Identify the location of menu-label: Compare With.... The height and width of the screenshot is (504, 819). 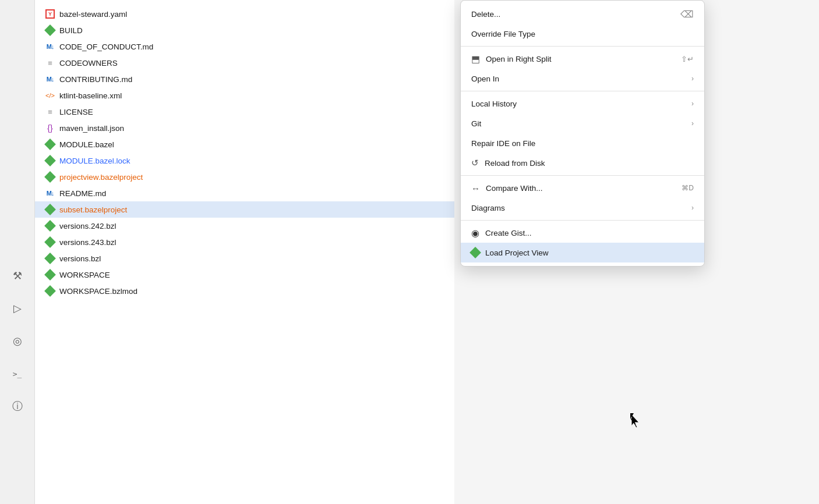
(514, 189).